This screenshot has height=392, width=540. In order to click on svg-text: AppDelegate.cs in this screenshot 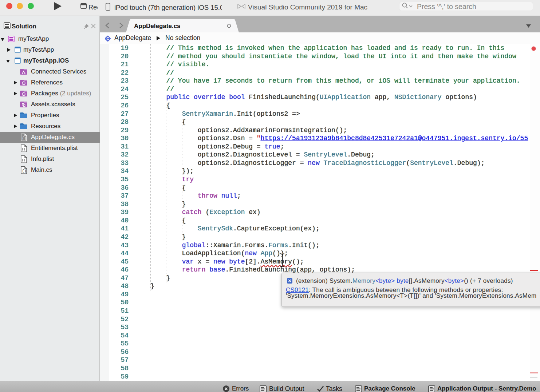, I will do `click(157, 26)`.